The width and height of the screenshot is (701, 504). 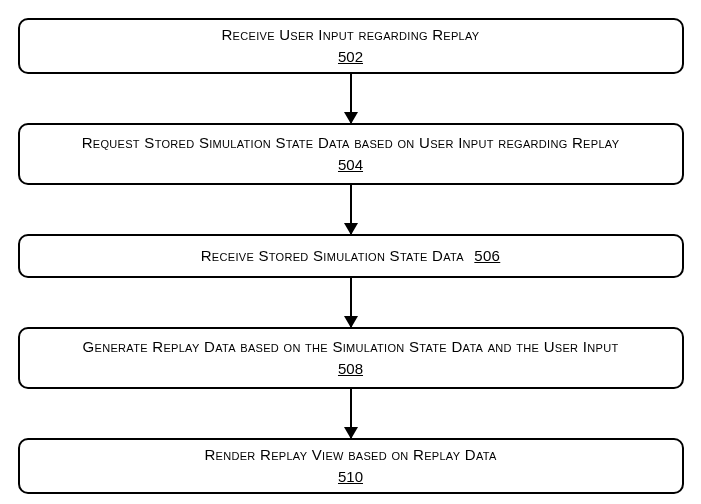 What do you see at coordinates (351, 358) in the screenshot?
I see `flow-step-508: Generate Replay Data based on the Simula…` at bounding box center [351, 358].